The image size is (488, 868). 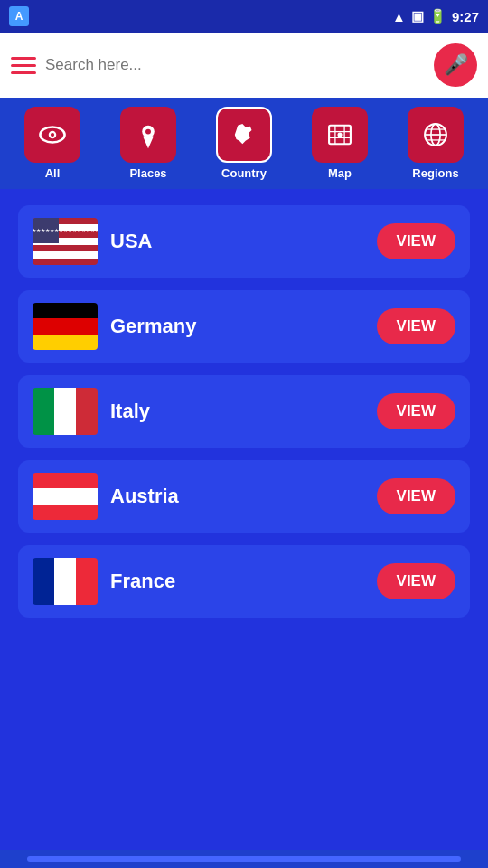 What do you see at coordinates (148, 143) in the screenshot?
I see `tab-places: Places` at bounding box center [148, 143].